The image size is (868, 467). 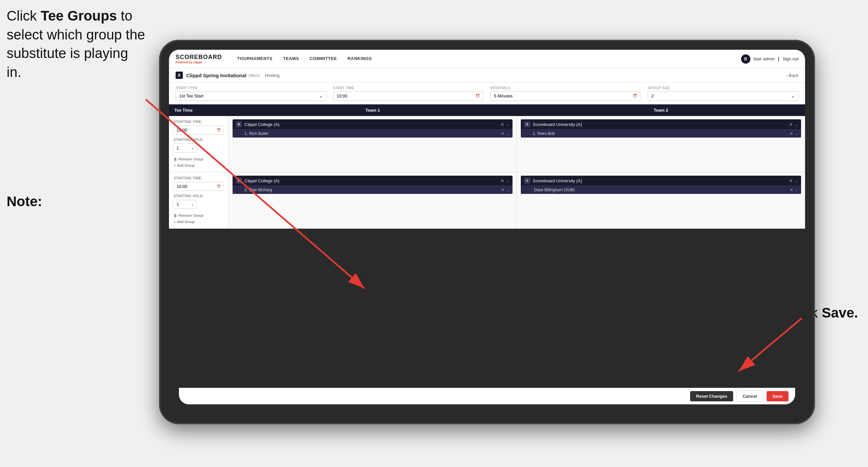 What do you see at coordinates (502, 124) in the screenshot?
I see `team1-remove-icon-1: ✕` at bounding box center [502, 124].